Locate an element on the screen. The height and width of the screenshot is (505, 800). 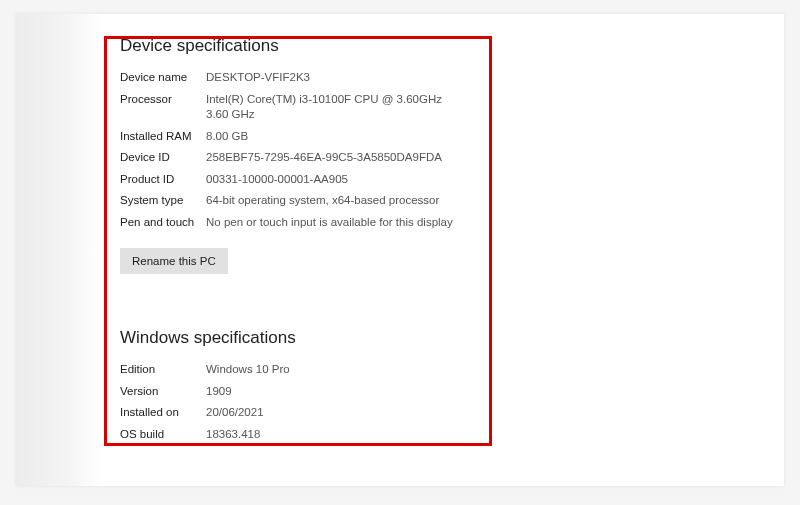
windows-specifications-title: Windows specifications is located at coordinates (438, 338).